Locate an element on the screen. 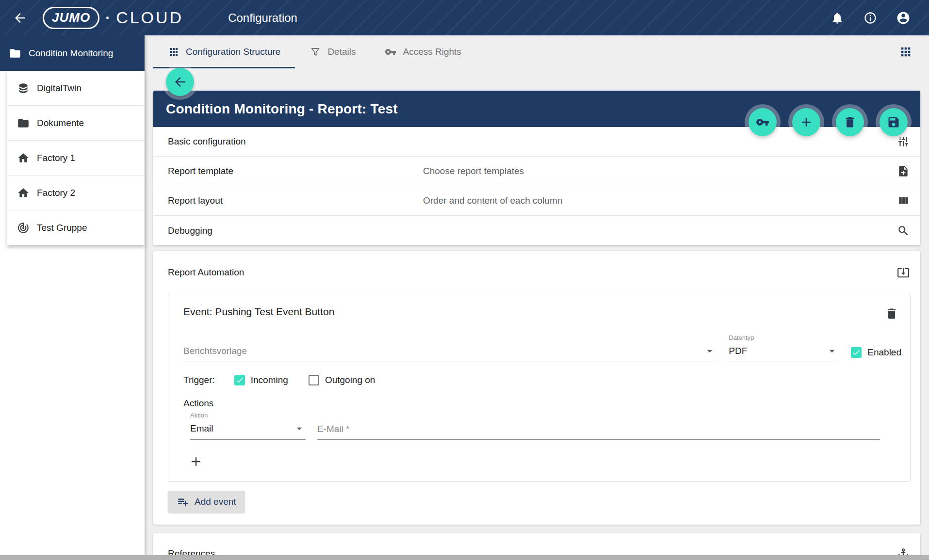  arrow-left-icon is located at coordinates (180, 82).